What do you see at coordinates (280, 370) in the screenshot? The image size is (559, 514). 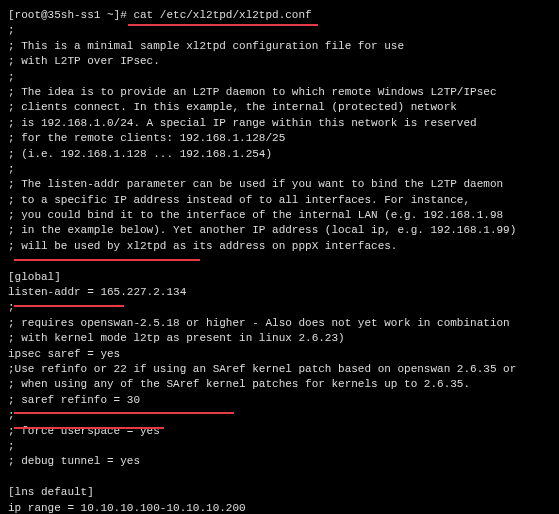 I see `config-line: ;Use refinfo or 22 if using an SAref ker…` at bounding box center [280, 370].